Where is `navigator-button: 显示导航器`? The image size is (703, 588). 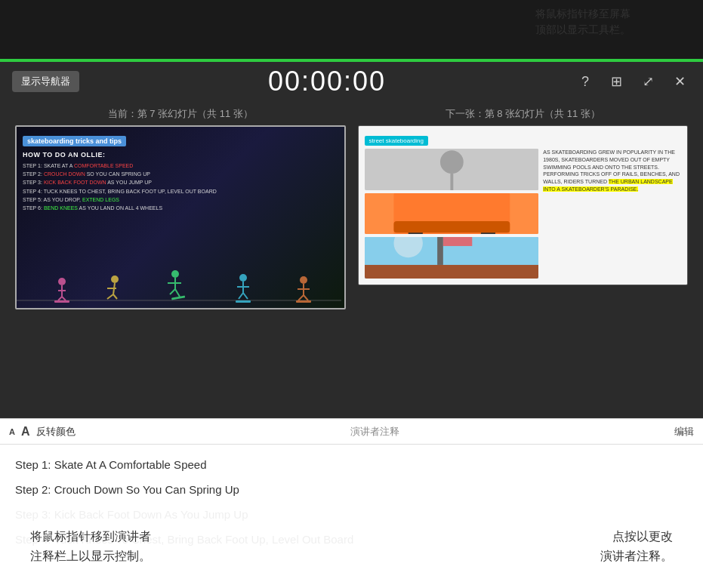
navigator-button: 显示导航器 is located at coordinates (45, 82).